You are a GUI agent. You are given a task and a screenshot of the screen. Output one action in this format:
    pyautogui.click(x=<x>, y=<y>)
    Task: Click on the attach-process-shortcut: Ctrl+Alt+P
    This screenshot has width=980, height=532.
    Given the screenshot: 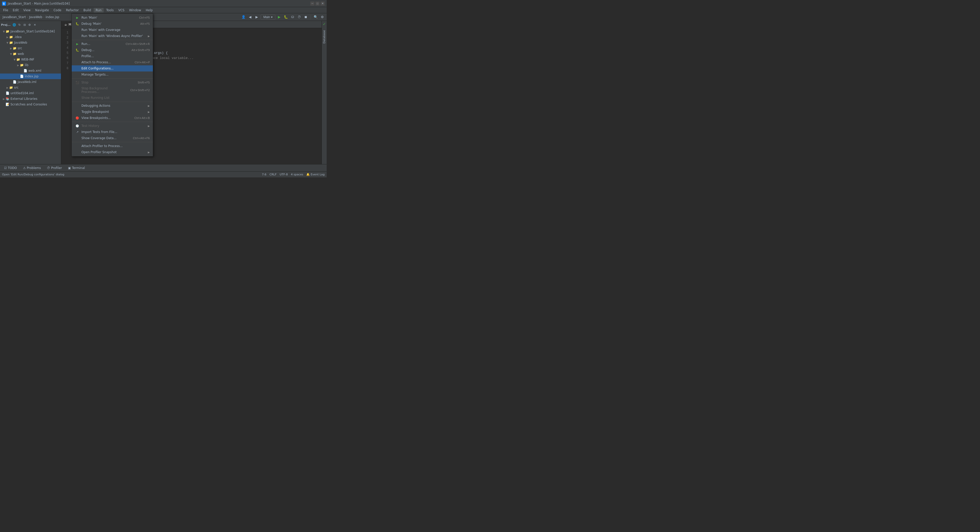 What is the action you would take?
    pyautogui.click(x=142, y=62)
    